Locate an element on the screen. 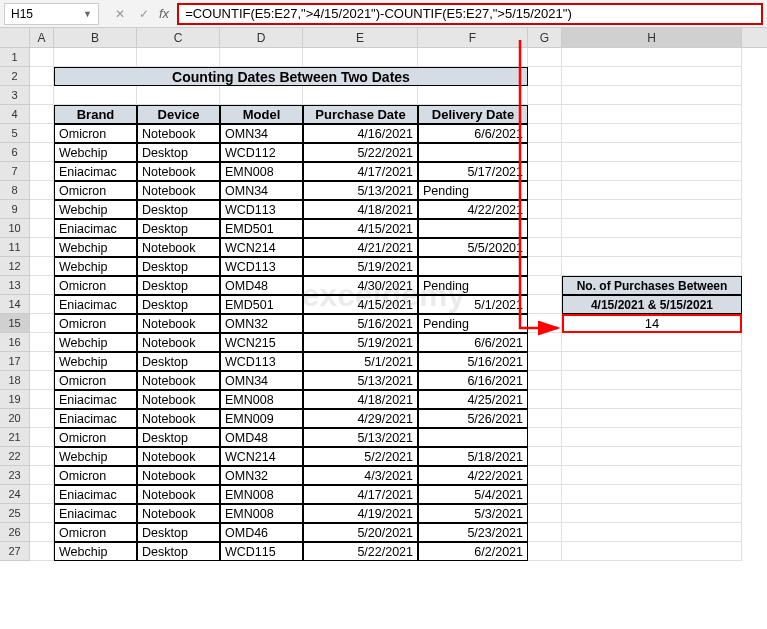 This screenshot has height=629, width=767. row-header: 7 is located at coordinates (15, 172).